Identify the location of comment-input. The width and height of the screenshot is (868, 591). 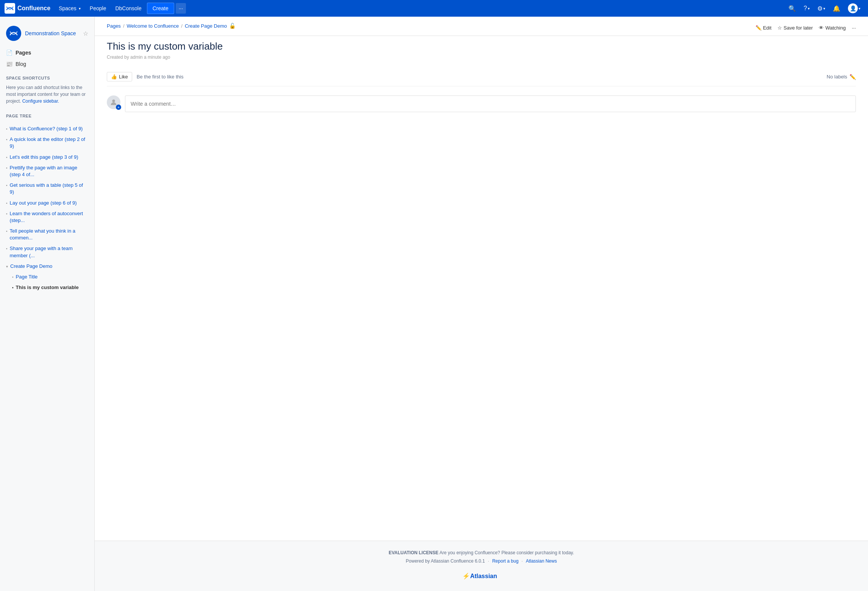
(490, 104).